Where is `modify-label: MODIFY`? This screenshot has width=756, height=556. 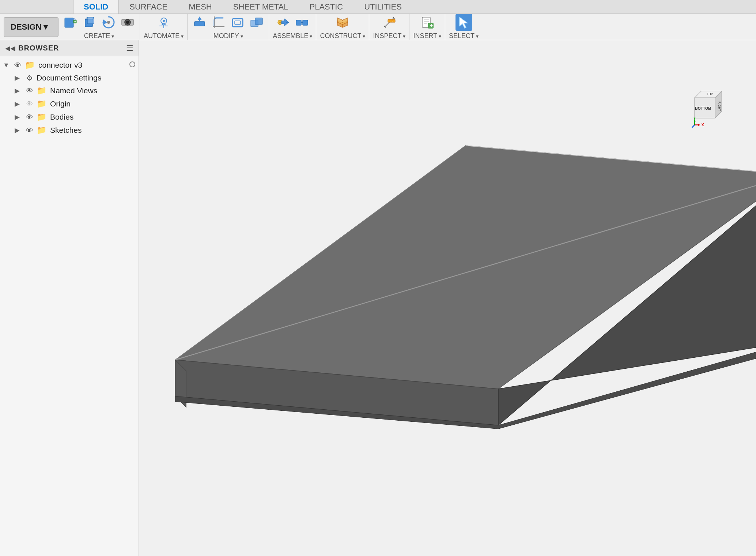
modify-label: MODIFY is located at coordinates (226, 36).